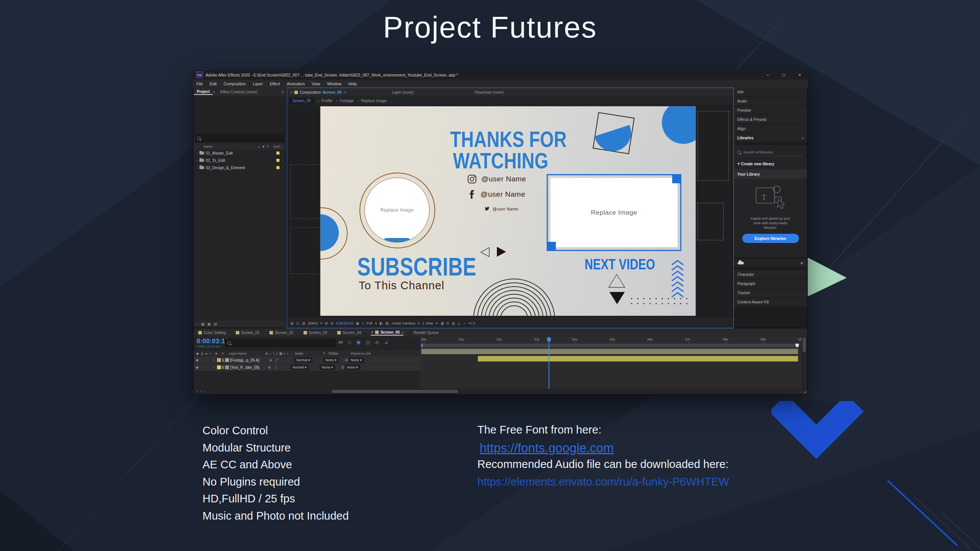 This screenshot has width=980, height=551. What do you see at coordinates (489, 93) in the screenshot?
I see `tab-flowchart: Flowchart (none)` at bounding box center [489, 93].